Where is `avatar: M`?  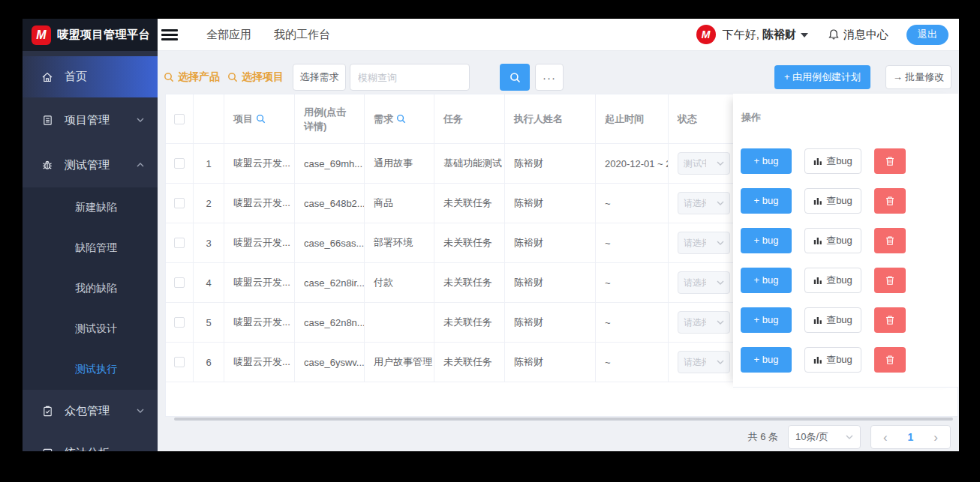 avatar: M is located at coordinates (706, 34).